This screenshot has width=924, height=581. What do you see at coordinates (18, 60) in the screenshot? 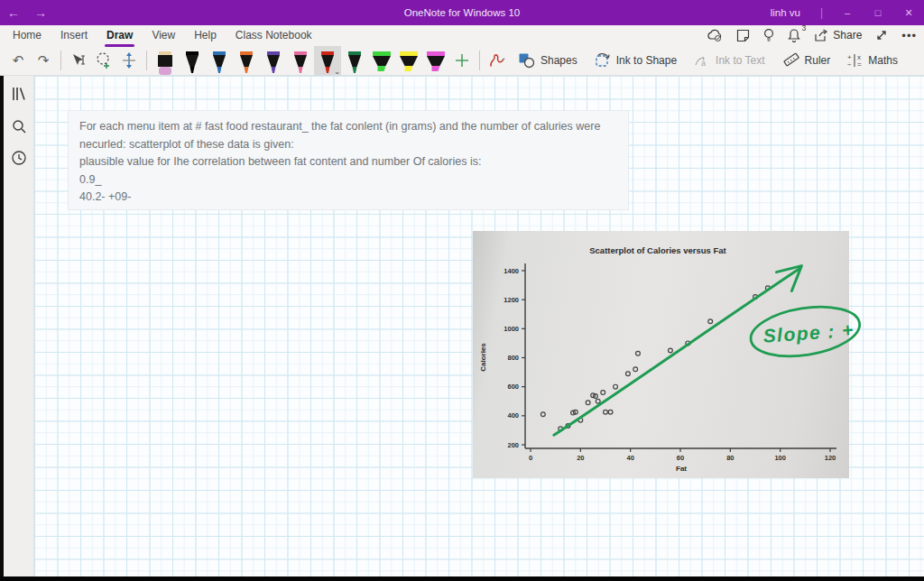
I see `undo-button: ↶` at bounding box center [18, 60].